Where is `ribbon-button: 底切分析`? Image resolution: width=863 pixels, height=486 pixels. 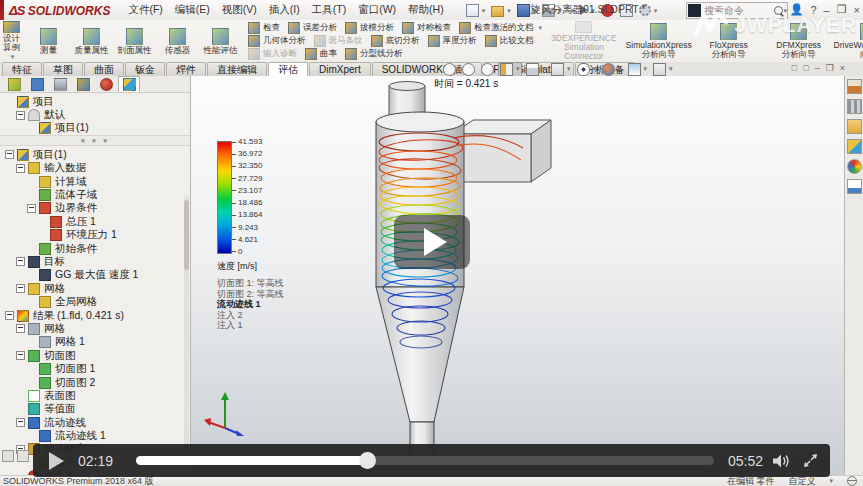 ribbon-button: 底切分析 is located at coordinates (396, 41).